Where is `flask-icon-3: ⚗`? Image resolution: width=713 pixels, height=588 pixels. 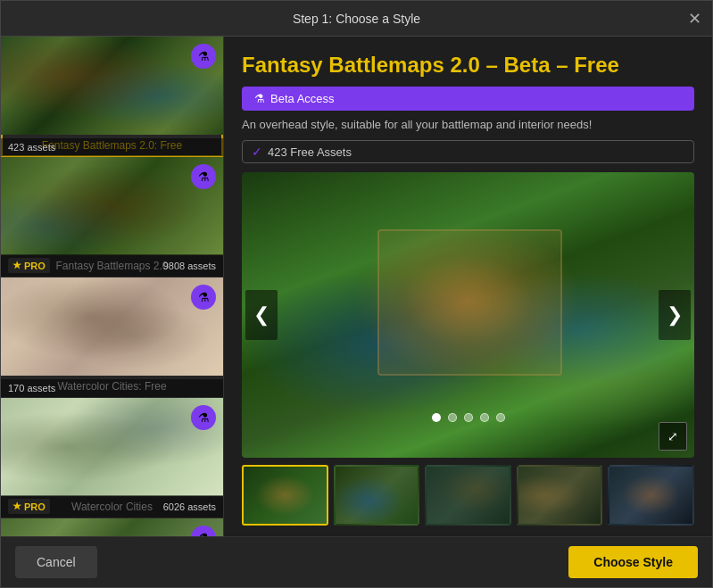 flask-icon-3: ⚗ is located at coordinates (203, 297).